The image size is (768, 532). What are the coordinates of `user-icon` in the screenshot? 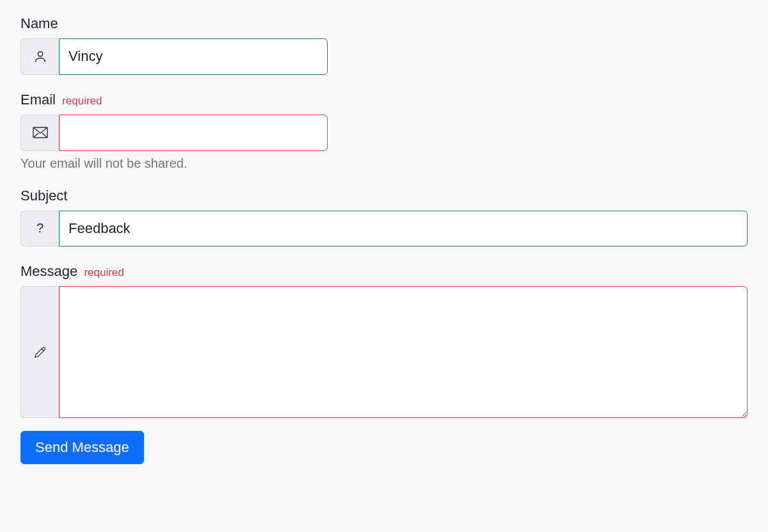 It's located at (40, 56).